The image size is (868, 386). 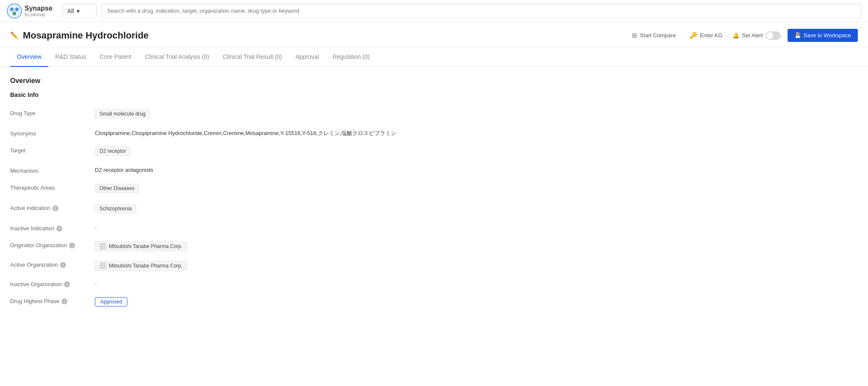 I want to click on compare-icon: ⊞, so click(x=634, y=36).